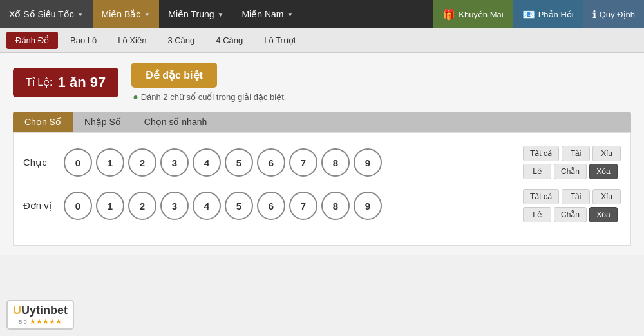  What do you see at coordinates (576, 197) in the screenshot?
I see `don-vi-tai: Tài` at bounding box center [576, 197].